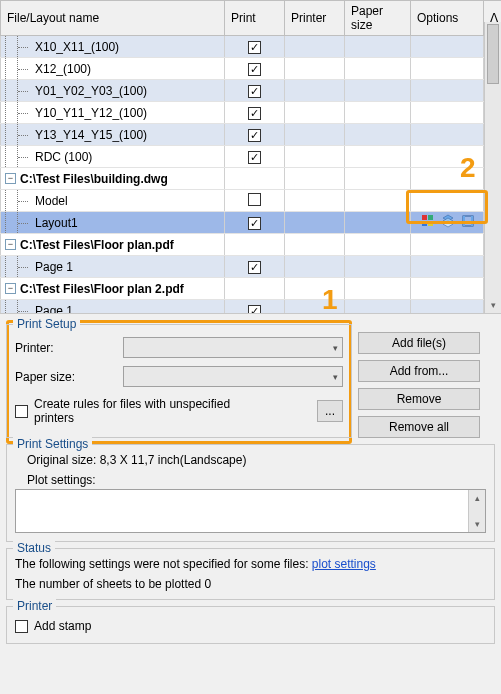  What do you see at coordinates (252, 91) in the screenshot?
I see `table-row: Y01_Y02_Y03_(100)` at bounding box center [252, 91].